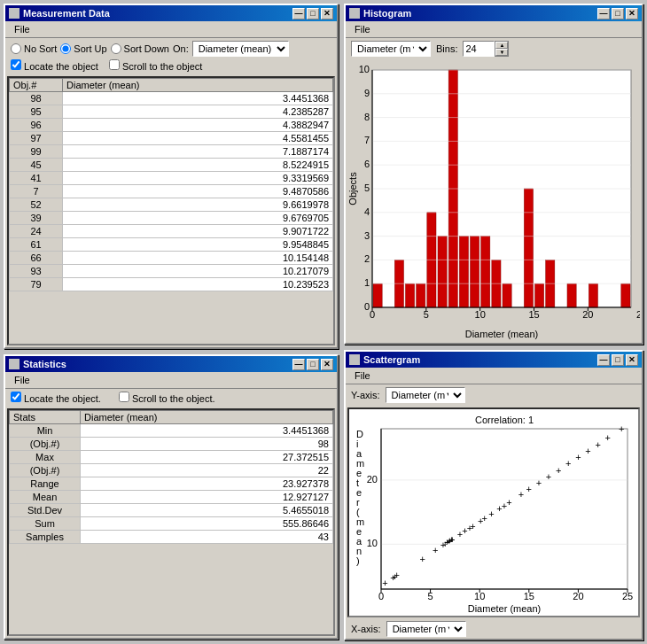 The image size is (647, 644). I want to click on scattergram-title-bar: Scattergram — □ ✕, so click(494, 360).